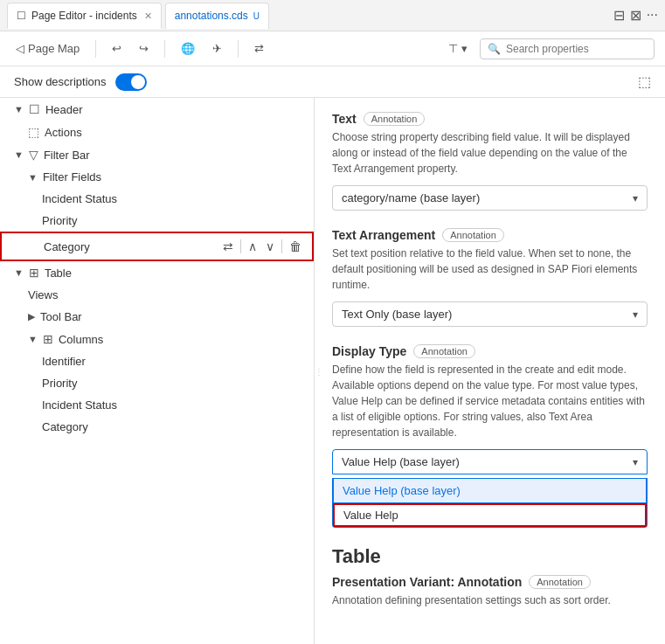  Describe the element at coordinates (149, 16) in the screenshot. I see `tab-close-icon: ✕` at that location.